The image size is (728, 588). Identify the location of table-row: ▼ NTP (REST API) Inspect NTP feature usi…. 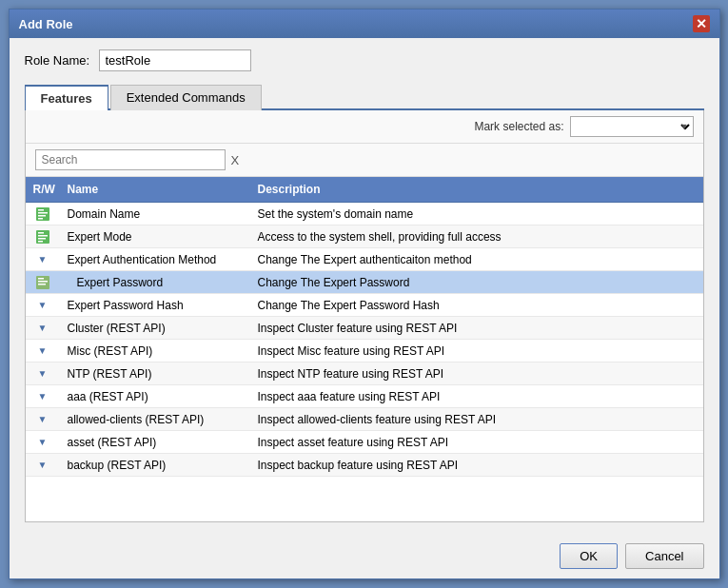
(364, 374).